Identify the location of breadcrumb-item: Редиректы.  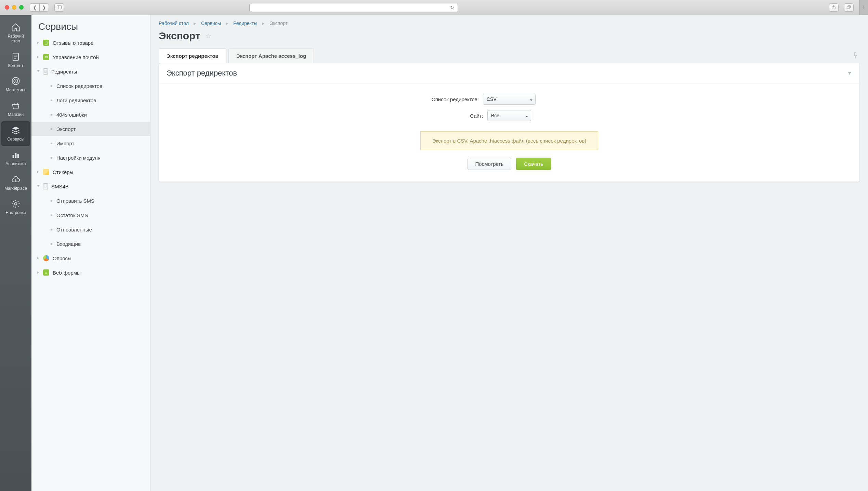
(246, 23).